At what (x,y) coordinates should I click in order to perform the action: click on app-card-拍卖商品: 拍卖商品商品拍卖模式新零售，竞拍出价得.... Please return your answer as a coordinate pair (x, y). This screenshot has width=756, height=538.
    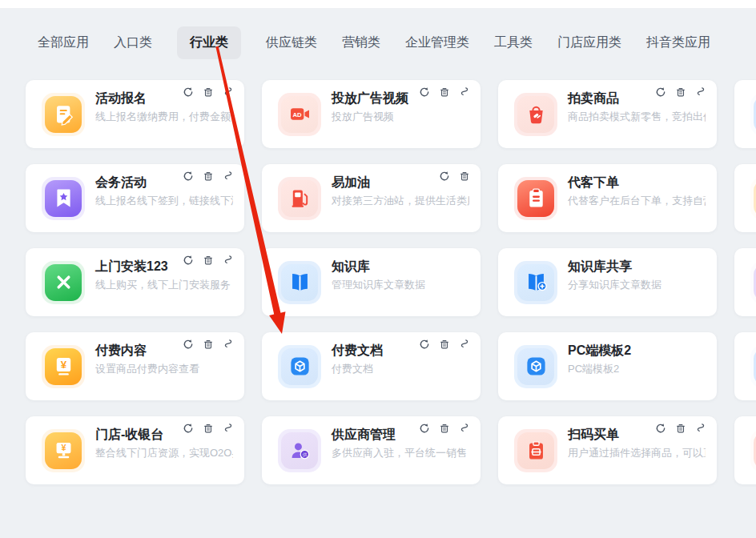
    Looking at the image, I should click on (607, 114).